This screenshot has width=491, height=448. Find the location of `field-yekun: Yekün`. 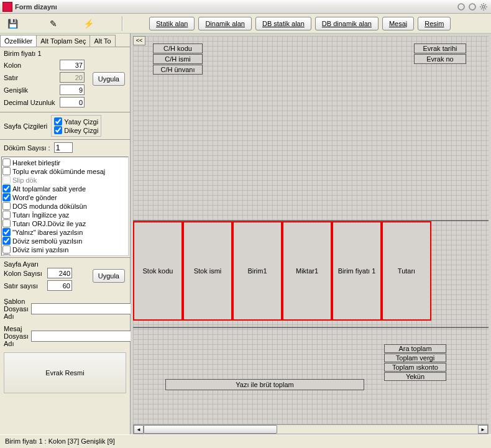

field-yekun: Yekün is located at coordinates (415, 377).